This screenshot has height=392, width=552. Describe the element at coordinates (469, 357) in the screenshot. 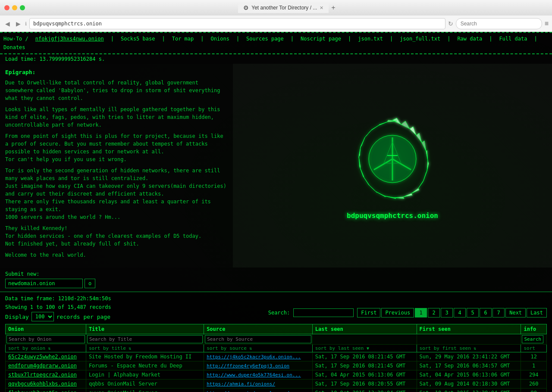

I see `cell-first-seen: Sun, 29 May 2016 23:41:22 GMT` at that location.